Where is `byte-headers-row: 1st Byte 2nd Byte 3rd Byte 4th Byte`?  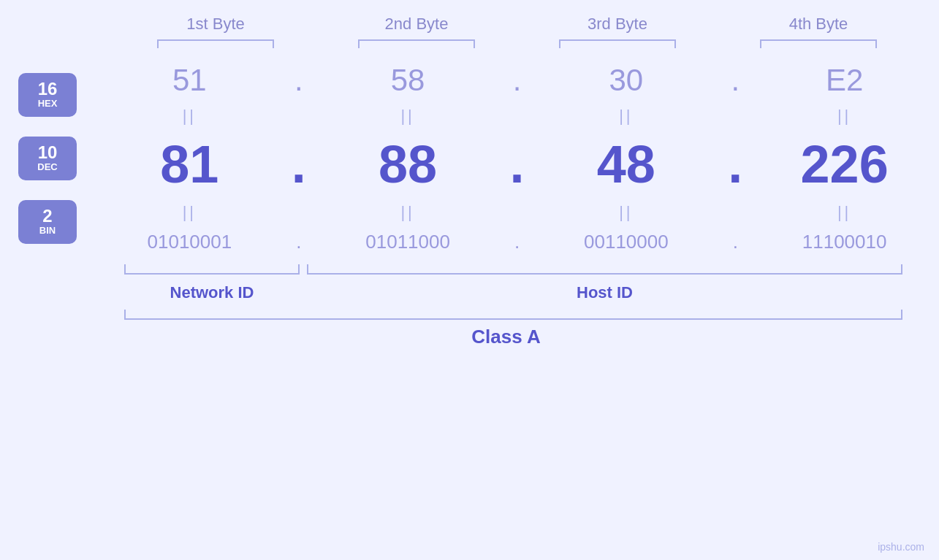 byte-headers-row: 1st Byte 2nd Byte 3rd Byte 4th Byte is located at coordinates (517, 27).